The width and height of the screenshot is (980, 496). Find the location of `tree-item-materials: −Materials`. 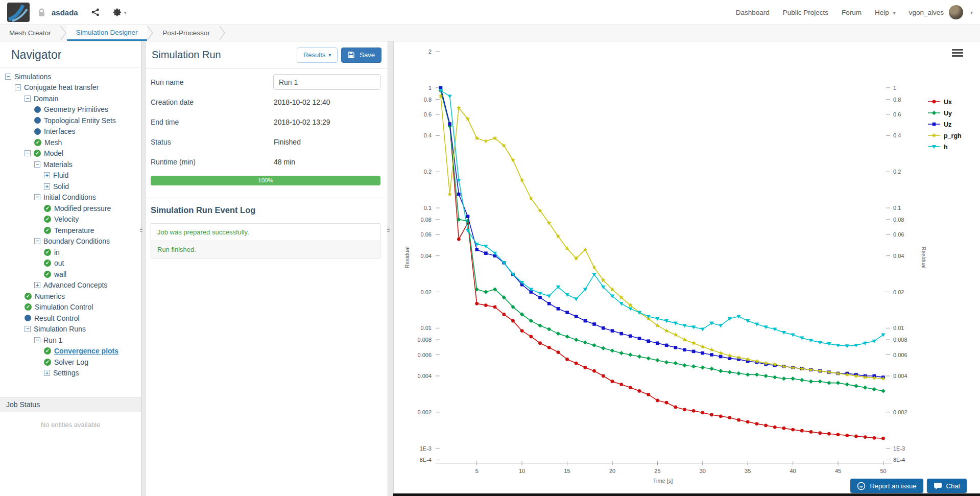

tree-item-materials: −Materials is located at coordinates (70, 164).